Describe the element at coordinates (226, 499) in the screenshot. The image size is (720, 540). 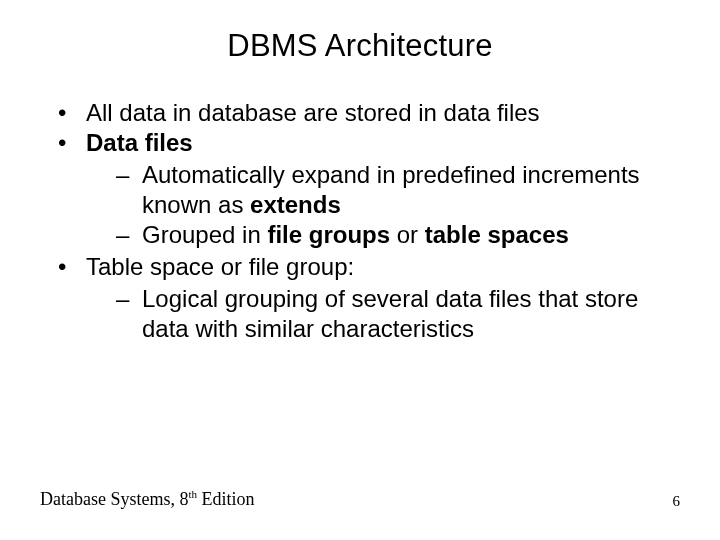
I see `footer-book-suffix: Edition` at that location.